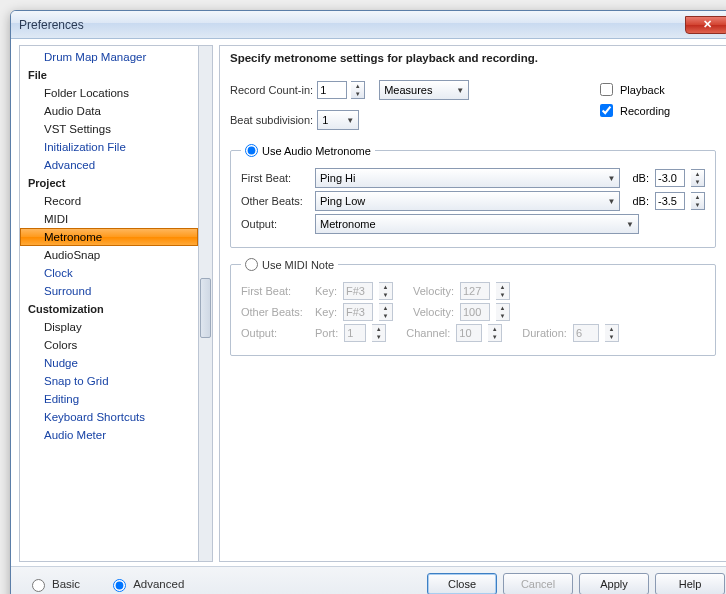  Describe the element at coordinates (670, 201) in the screenshot. I see `other-beats-db-input` at that location.